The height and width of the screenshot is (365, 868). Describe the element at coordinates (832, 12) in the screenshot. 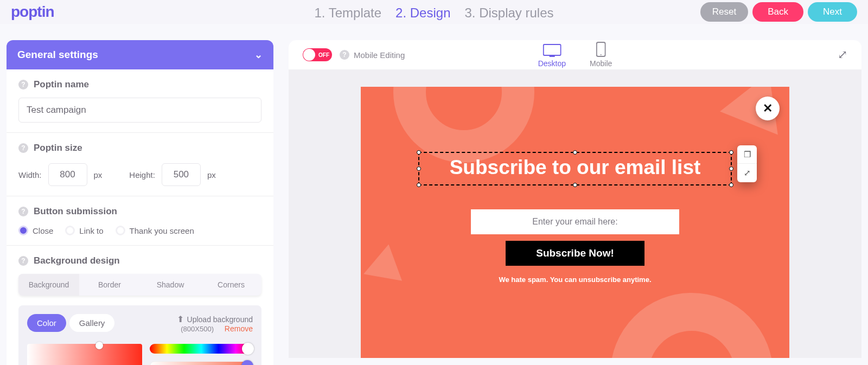

I see `next-button: Next` at that location.